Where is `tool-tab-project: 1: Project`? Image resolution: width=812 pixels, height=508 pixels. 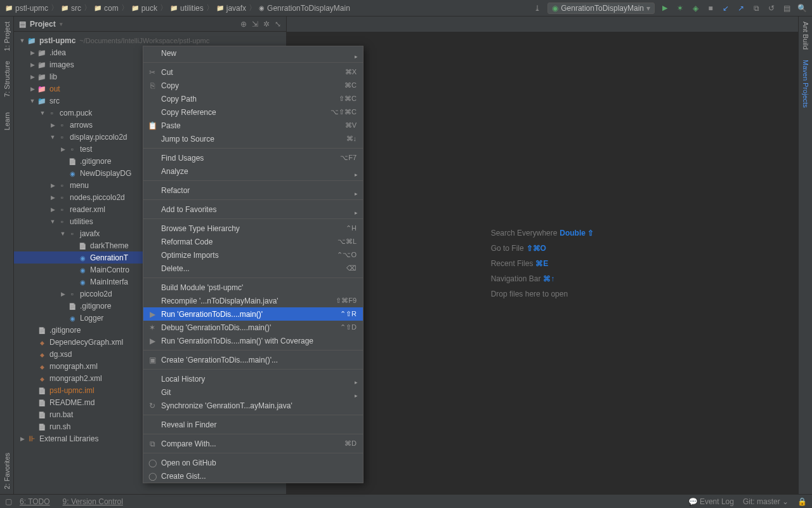
tool-tab-project: 1: Project is located at coordinates (7, 36).